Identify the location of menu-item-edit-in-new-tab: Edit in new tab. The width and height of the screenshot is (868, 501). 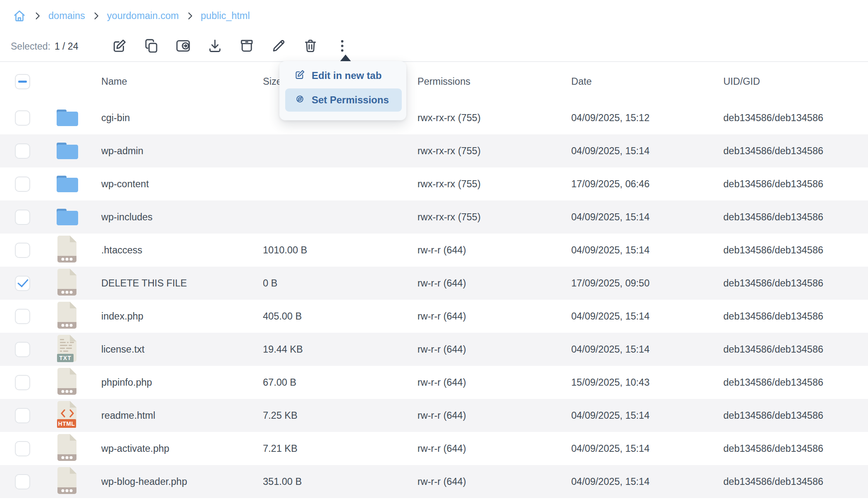
(343, 76).